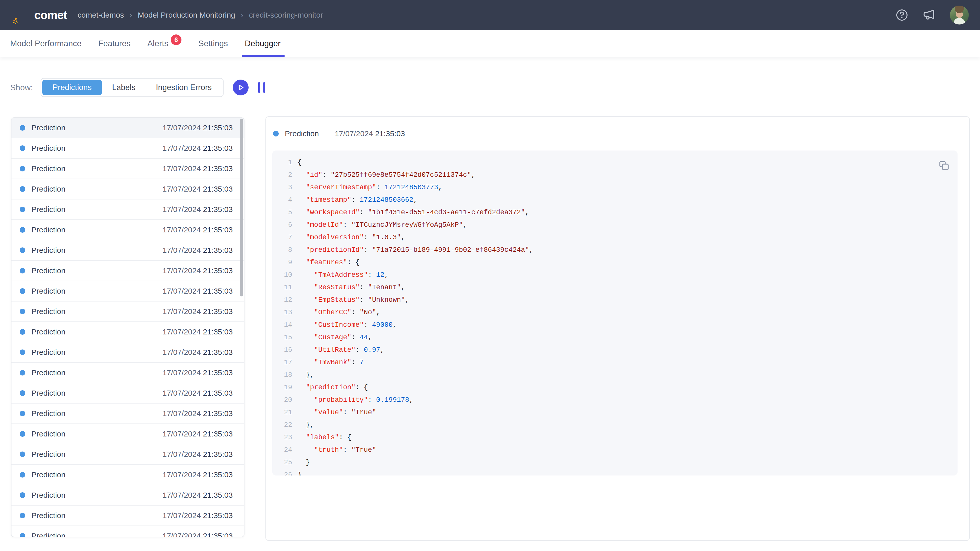 The width and height of the screenshot is (980, 551). Describe the element at coordinates (332, 387) in the screenshot. I see `code-text: "prediction": {` at that location.